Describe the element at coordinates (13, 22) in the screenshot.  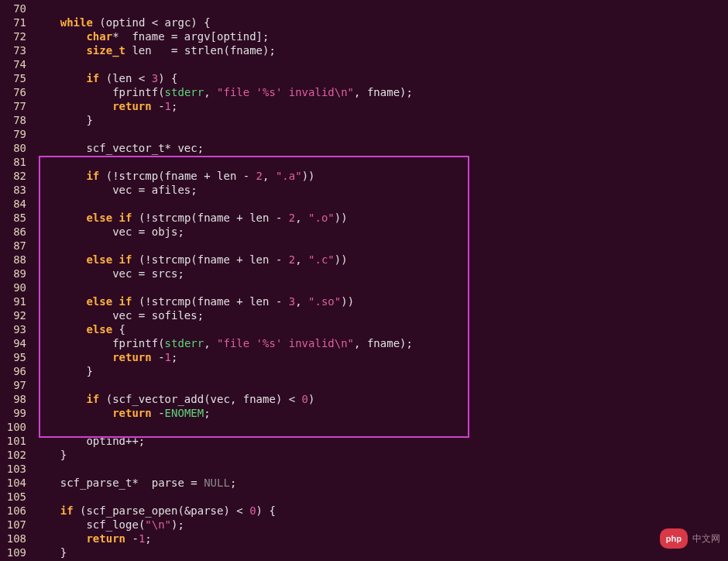
I see `line-number: 71` at that location.